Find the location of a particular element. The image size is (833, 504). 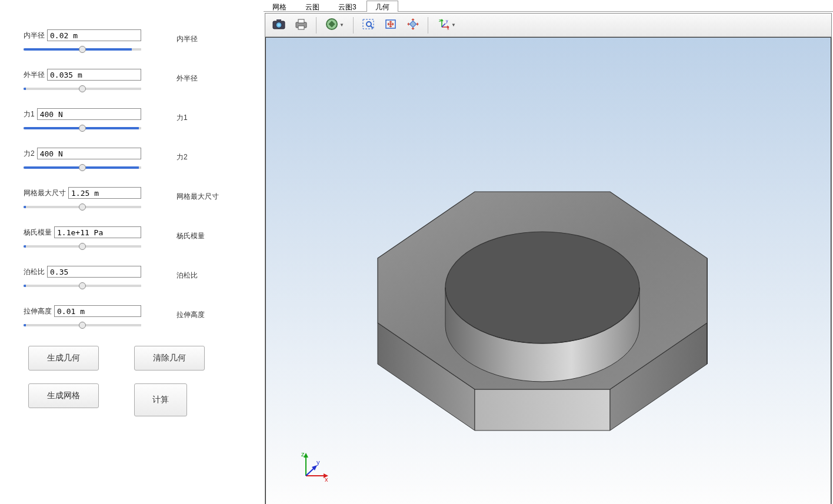

poisson-group: 泊松比 泊松比 is located at coordinates (132, 278).